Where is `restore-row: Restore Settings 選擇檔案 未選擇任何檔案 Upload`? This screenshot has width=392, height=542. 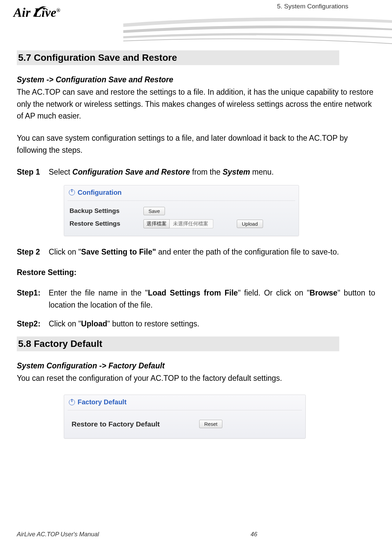
restore-row: Restore Settings 選擇檔案 未選擇任何檔案 Upload is located at coordinates (181, 224).